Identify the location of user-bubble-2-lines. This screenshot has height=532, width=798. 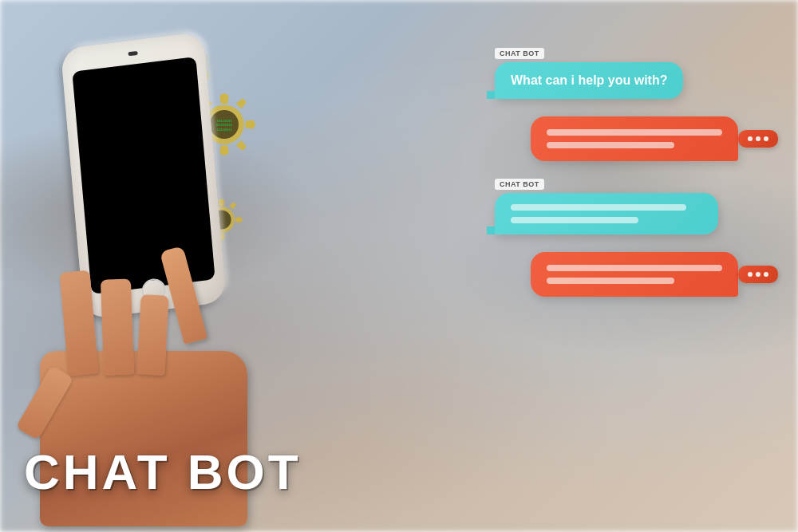
(634, 274).